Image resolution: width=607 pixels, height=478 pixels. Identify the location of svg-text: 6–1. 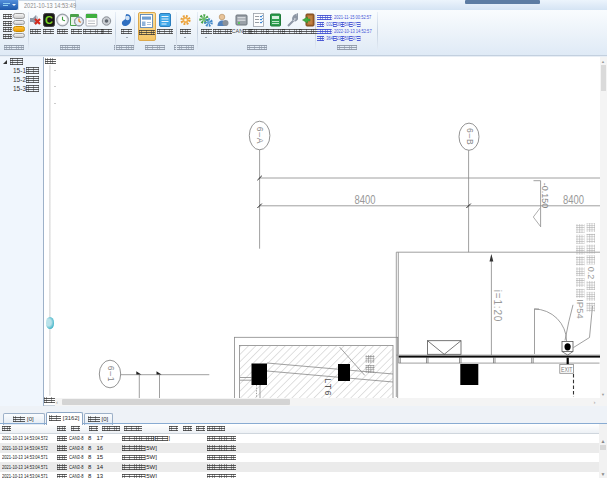
(111, 374).